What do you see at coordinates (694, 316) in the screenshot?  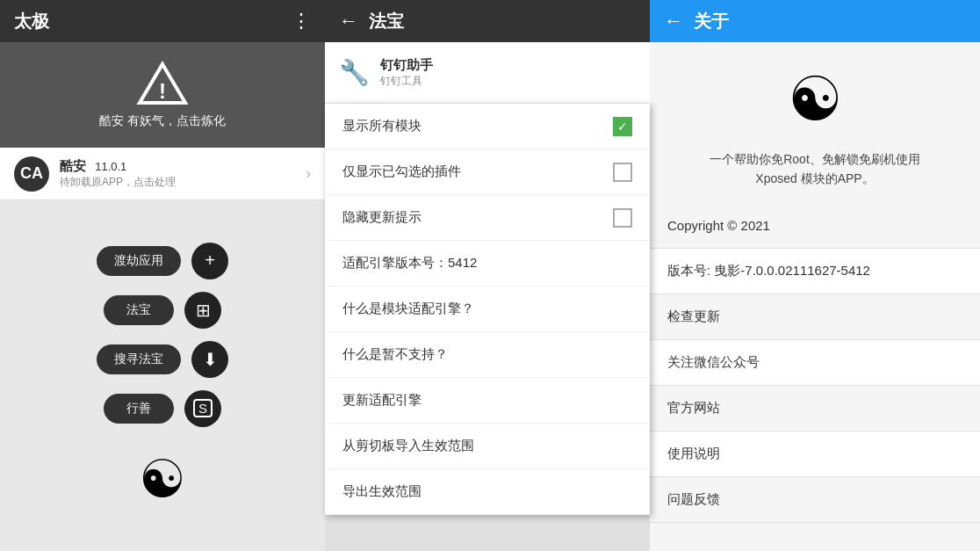 I see `check-update-label: 检查更新` at bounding box center [694, 316].